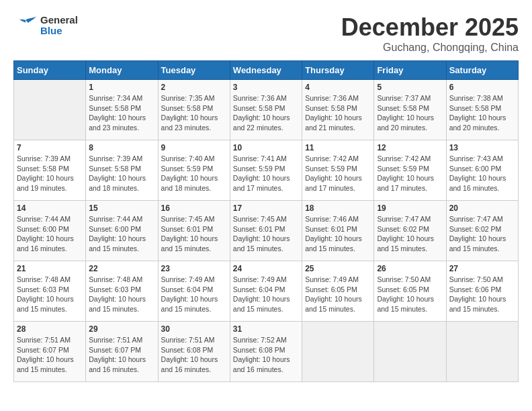 The height and width of the screenshot is (411, 532). I want to click on day-header-thursday: Thursday, so click(339, 71).